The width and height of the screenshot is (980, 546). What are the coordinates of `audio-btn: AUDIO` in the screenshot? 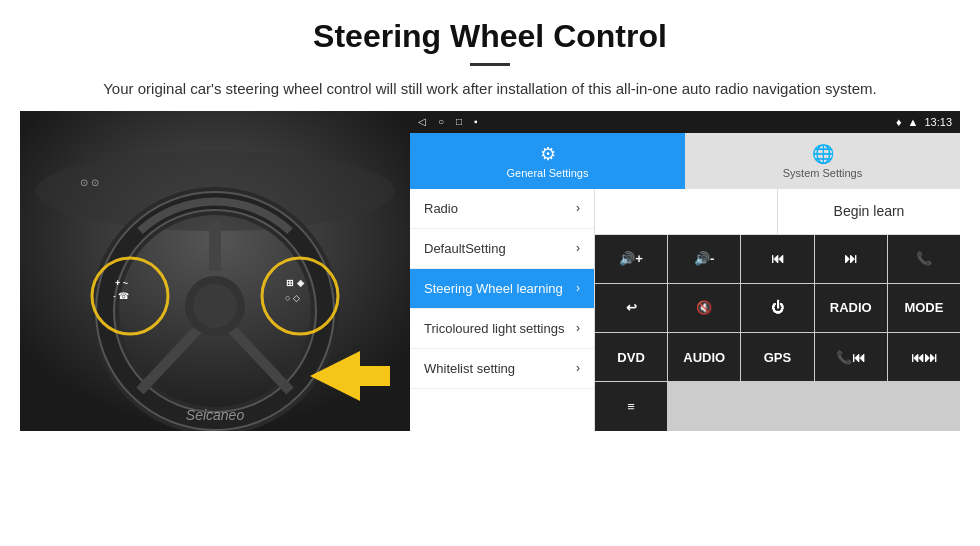 It's located at (704, 357).